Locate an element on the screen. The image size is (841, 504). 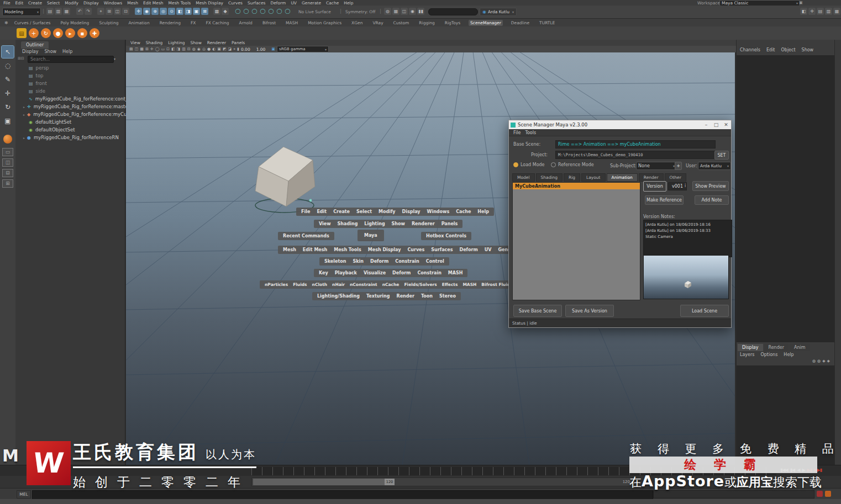
load-mode-radio: Load Mode is located at coordinates (529, 165).